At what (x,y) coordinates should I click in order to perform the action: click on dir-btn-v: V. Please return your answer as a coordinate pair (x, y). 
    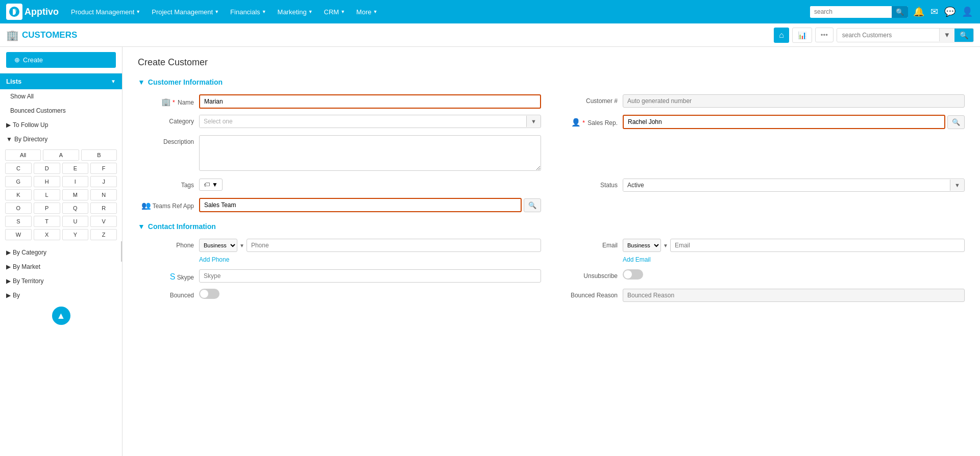
    Looking at the image, I should click on (104, 221).